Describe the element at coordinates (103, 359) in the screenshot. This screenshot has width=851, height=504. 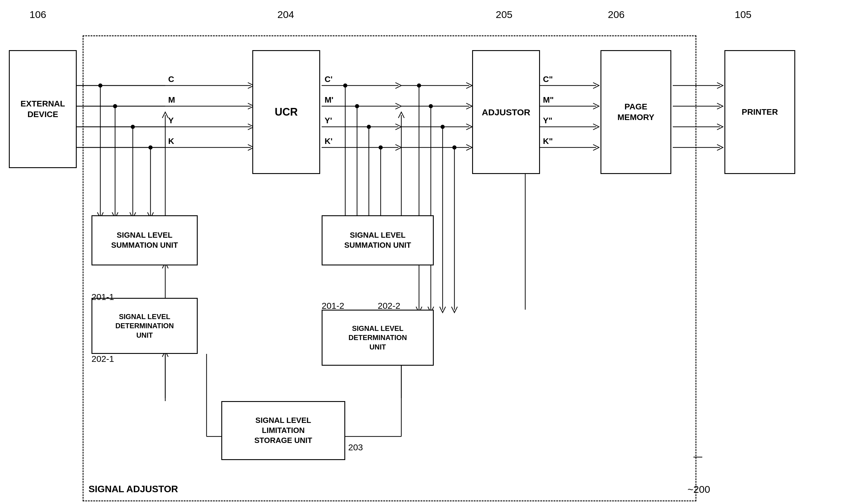
I see `ref-202-1: 202-1` at that location.